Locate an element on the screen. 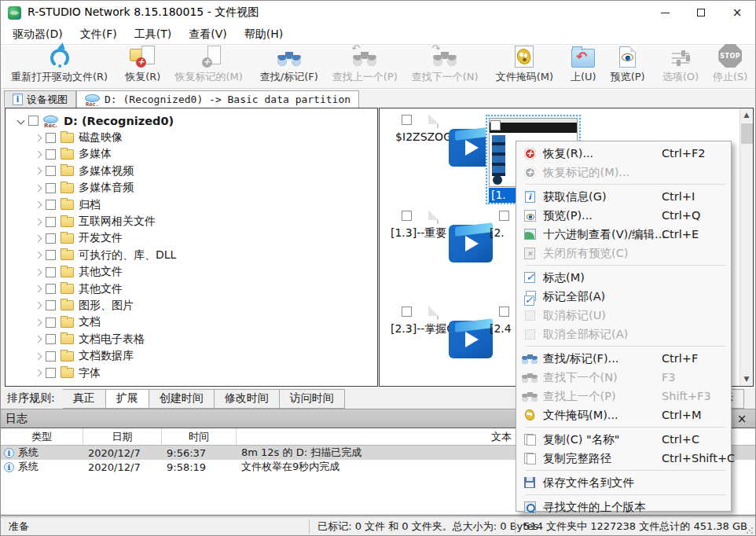  ctx-find-previous-version: 寻找文件的上个版本 is located at coordinates (624, 507).